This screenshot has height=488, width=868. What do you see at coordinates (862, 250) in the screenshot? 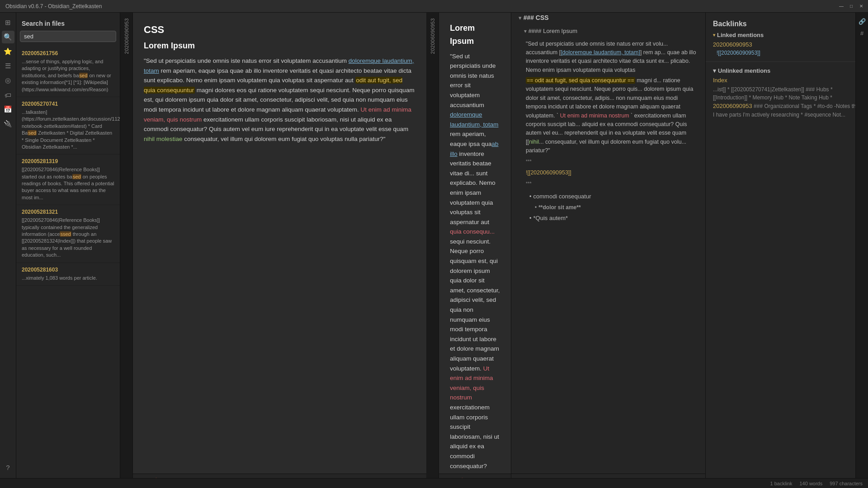
I see `right-edge-strip: 🔗 #` at bounding box center [862, 250].